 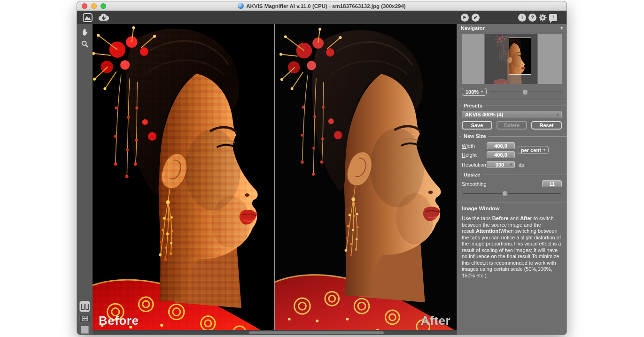 I want to click on navigator-thumbnail, so click(x=511, y=59).